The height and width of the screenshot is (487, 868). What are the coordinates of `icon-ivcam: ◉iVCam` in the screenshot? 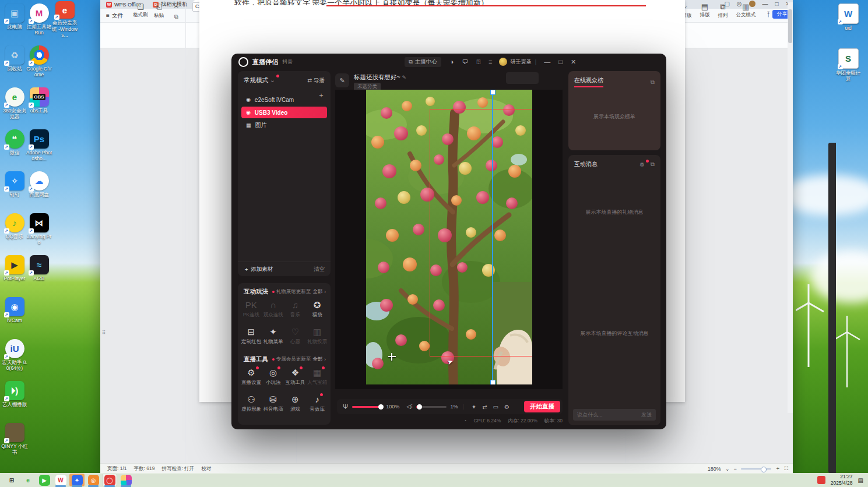 It's located at (15, 316).